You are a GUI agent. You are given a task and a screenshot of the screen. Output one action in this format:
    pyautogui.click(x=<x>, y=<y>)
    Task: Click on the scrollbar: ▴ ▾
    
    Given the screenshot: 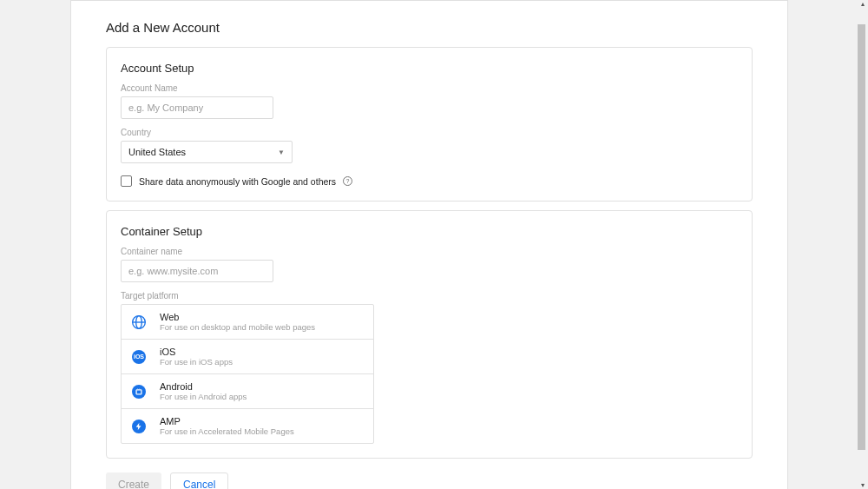 What is the action you would take?
    pyautogui.click(x=861, y=245)
    